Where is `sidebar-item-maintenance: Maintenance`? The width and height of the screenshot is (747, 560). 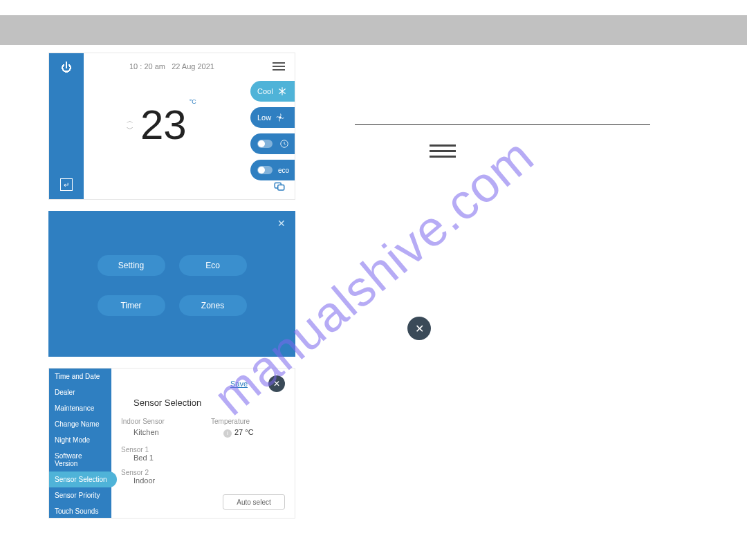 sidebar-item-maintenance: Maintenance is located at coordinates (80, 408).